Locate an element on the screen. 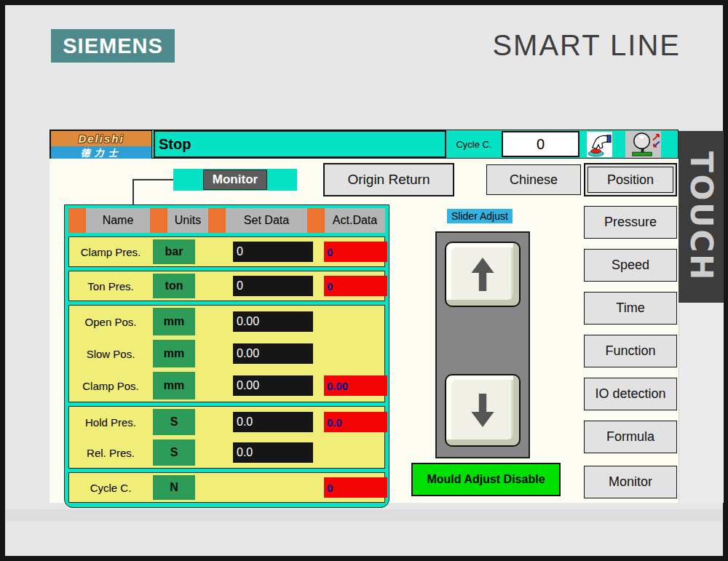 The height and width of the screenshot is (561, 728). table-row: Rel. Pres. S 0.0 is located at coordinates (227, 453).